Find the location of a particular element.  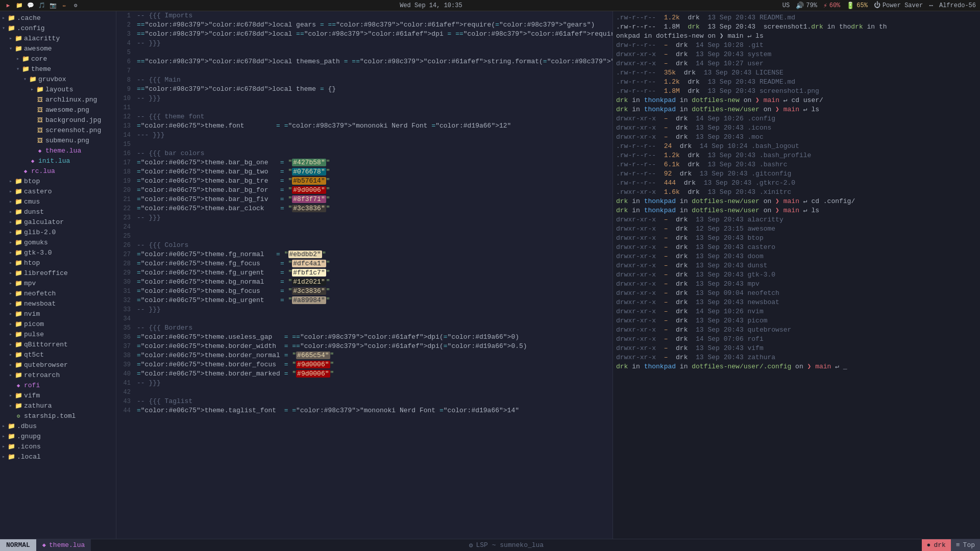

tree-item-screenshot: 🖼screenshot.png is located at coordinates (58, 131).